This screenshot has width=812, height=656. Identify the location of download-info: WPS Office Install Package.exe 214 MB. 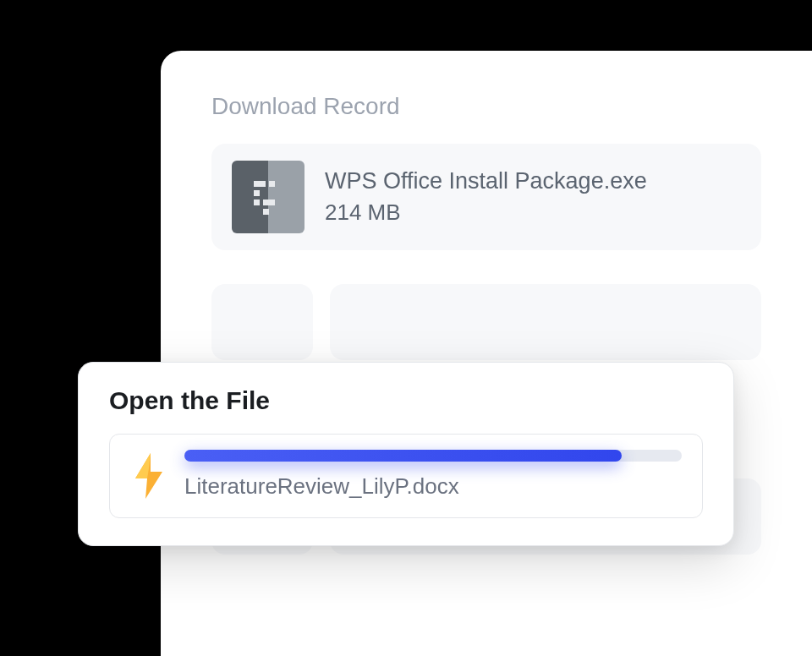
(486, 197).